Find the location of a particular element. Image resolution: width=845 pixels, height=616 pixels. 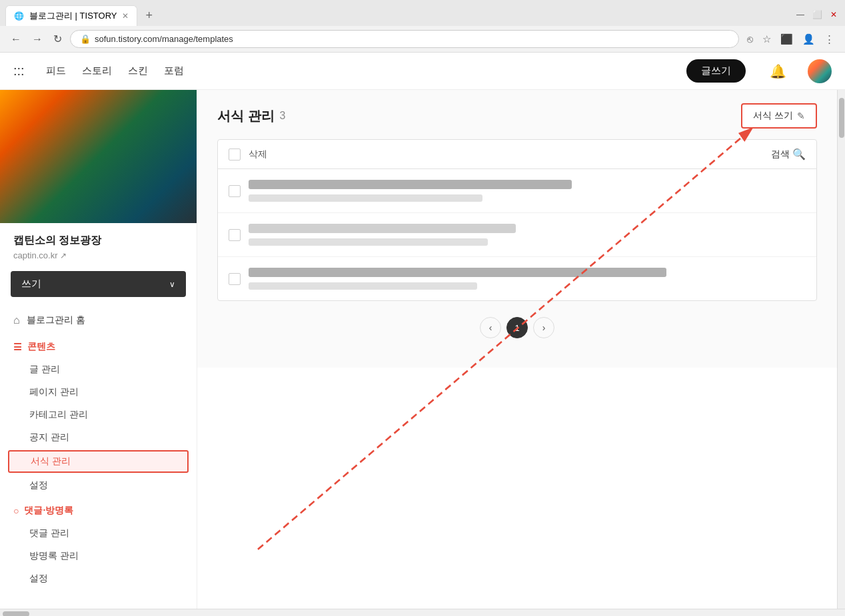

url-input: 🔒 sofun.tistory.com/manage/templates is located at coordinates (405, 39).